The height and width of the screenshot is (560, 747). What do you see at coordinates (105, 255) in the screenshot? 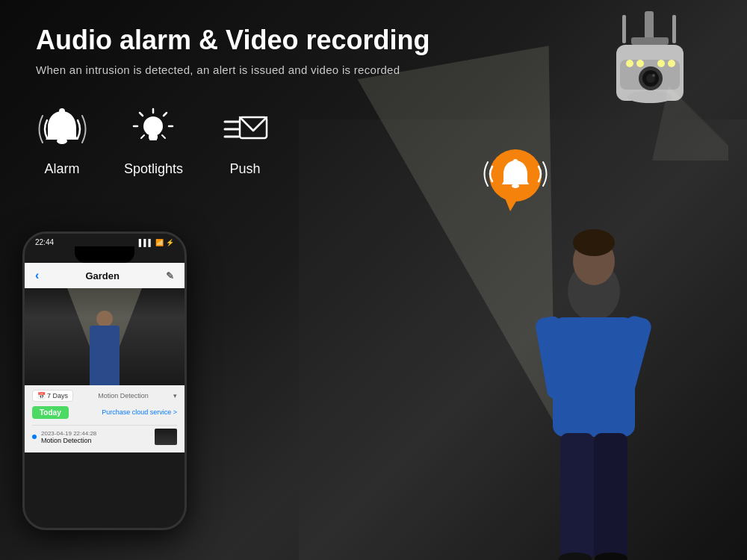
I see `phone-notch` at bounding box center [105, 255].